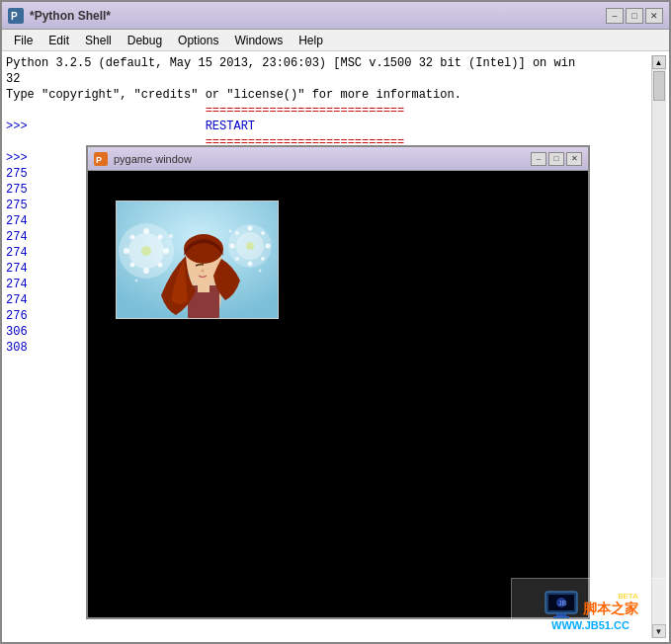 This screenshot has height=644, width=671. Describe the element at coordinates (659, 86) in the screenshot. I see `scroll-thumb` at that location.